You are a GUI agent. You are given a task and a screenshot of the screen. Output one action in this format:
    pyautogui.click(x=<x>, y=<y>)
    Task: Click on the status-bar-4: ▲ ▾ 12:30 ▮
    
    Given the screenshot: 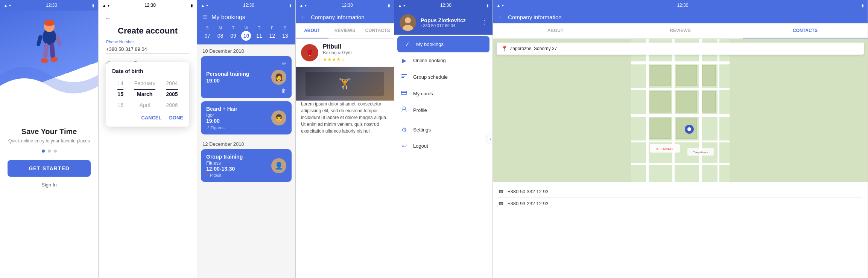 What is the action you would take?
    pyautogui.click(x=345, y=5)
    